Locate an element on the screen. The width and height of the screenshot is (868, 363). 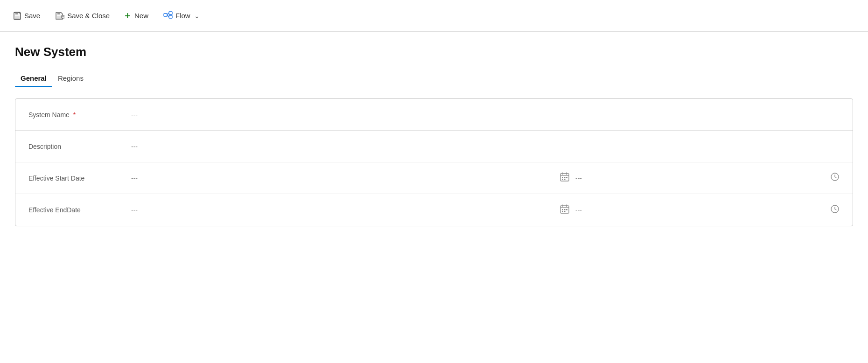
new-button: + New is located at coordinates (136, 16).